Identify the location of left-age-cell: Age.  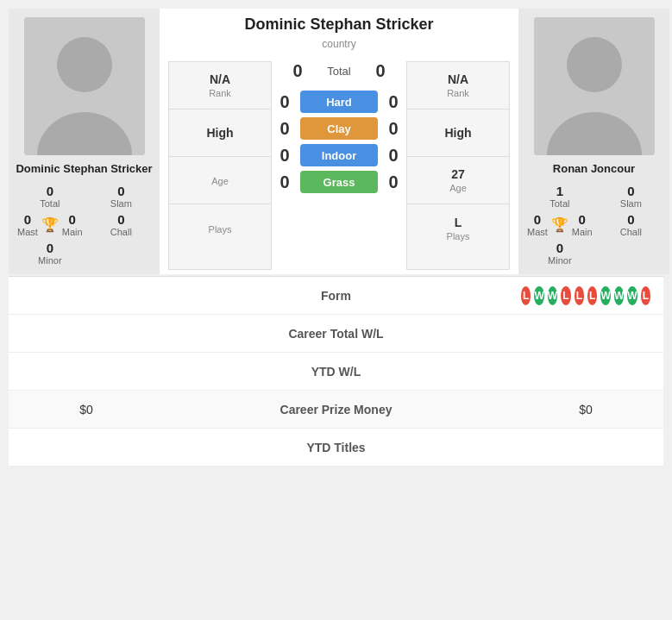
(220, 181).